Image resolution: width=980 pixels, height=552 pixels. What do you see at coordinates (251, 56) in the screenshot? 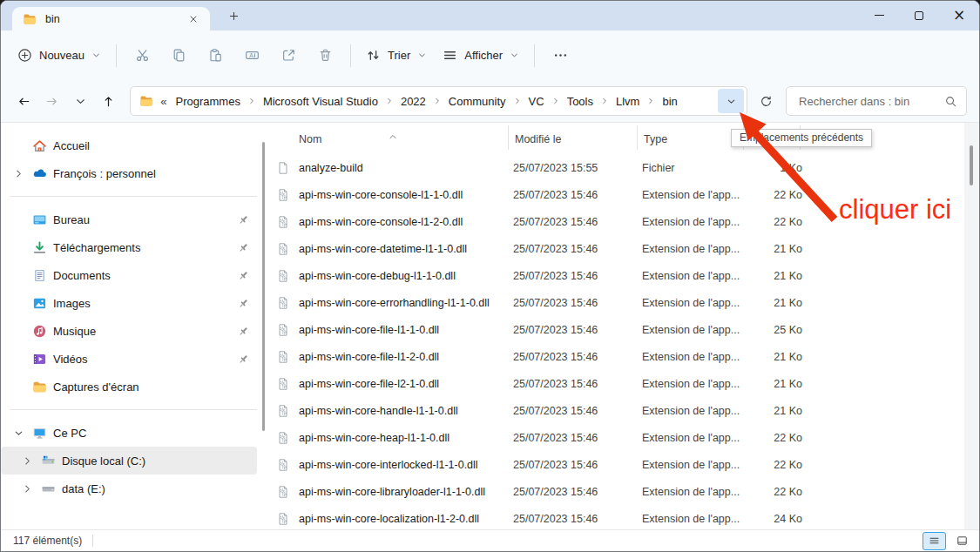
I see `svg-text: A` at bounding box center [251, 56].